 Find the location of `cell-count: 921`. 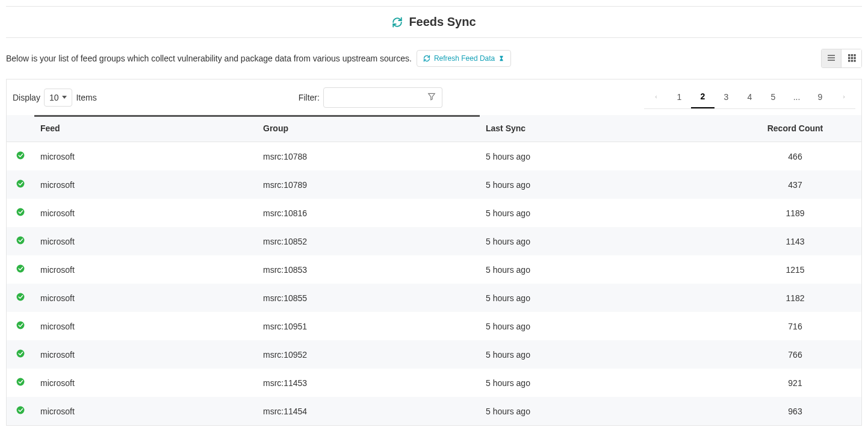

cell-count: 921 is located at coordinates (795, 383).